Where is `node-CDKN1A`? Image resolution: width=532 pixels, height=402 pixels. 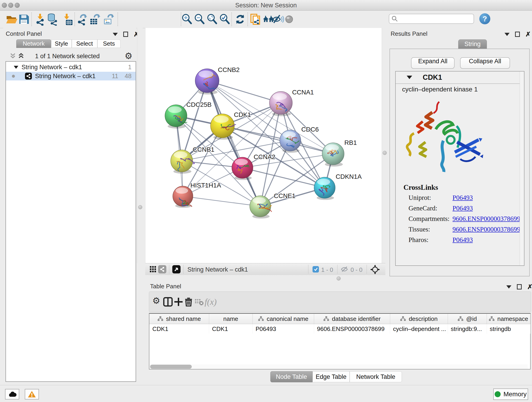
node-CDKN1A is located at coordinates (325, 189).